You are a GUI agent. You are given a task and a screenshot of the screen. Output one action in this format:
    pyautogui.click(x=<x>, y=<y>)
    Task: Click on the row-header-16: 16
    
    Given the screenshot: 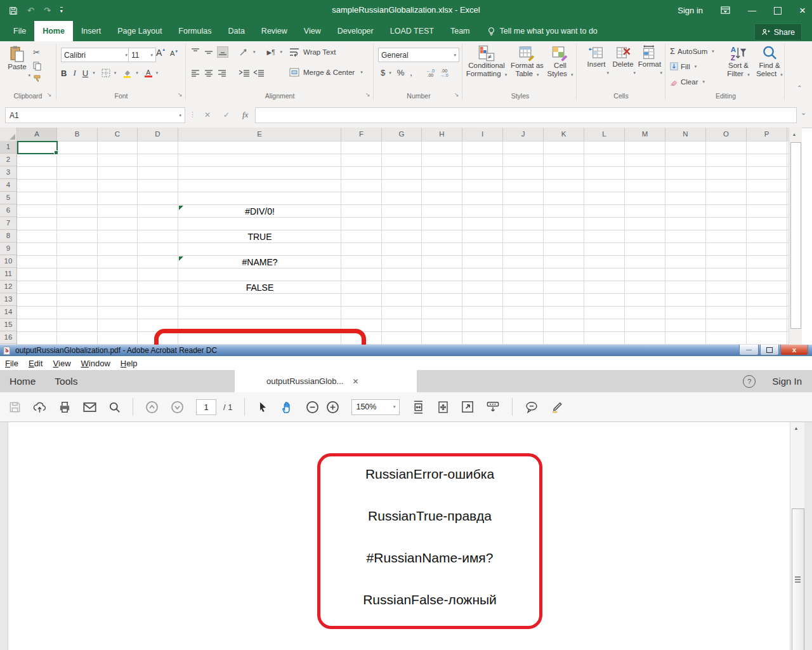 What is the action you would take?
    pyautogui.click(x=8, y=338)
    